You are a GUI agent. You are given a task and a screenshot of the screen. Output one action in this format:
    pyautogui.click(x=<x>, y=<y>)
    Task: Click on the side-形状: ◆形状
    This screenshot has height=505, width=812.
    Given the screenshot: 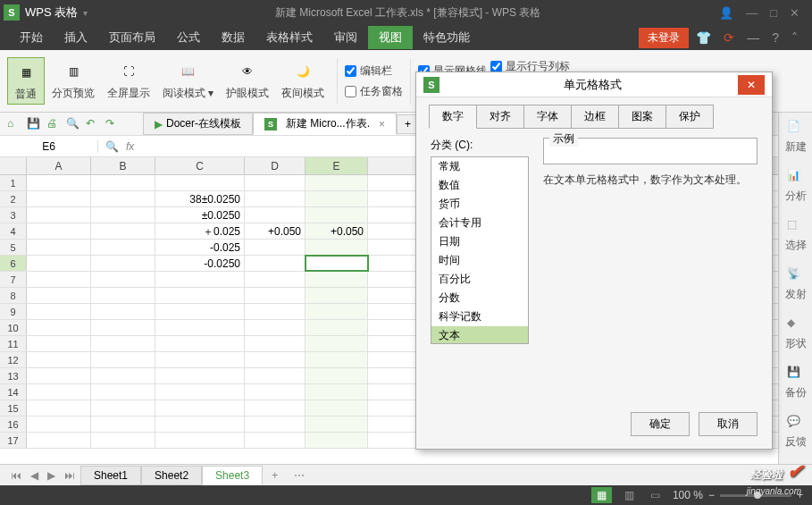 What is the action you would take?
    pyautogui.click(x=796, y=334)
    